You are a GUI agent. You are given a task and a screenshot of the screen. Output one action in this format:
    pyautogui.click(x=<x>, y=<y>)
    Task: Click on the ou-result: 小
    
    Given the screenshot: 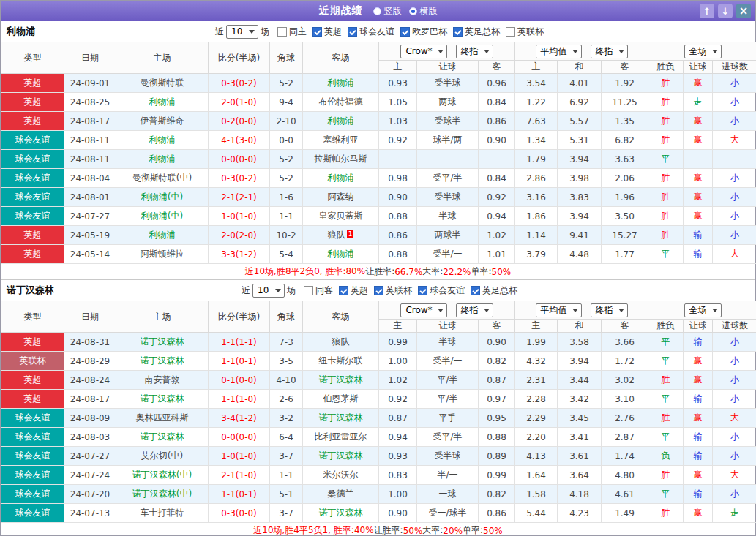 What is the action you would take?
    pyautogui.click(x=735, y=437)
    